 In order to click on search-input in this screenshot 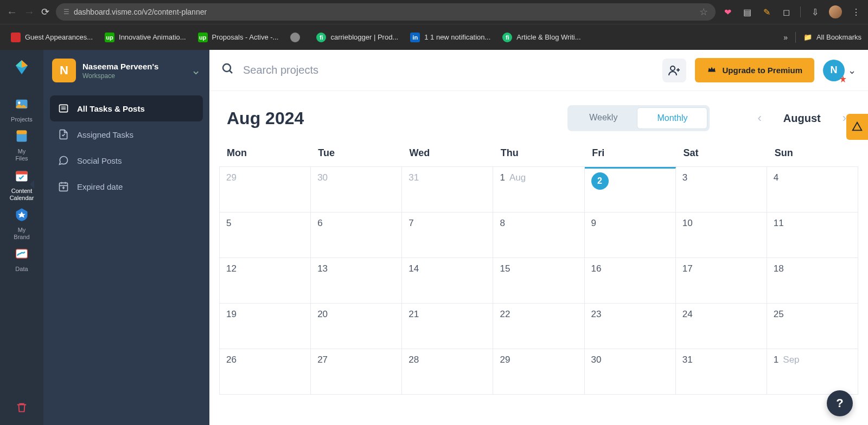, I will do `click(448, 70)`.